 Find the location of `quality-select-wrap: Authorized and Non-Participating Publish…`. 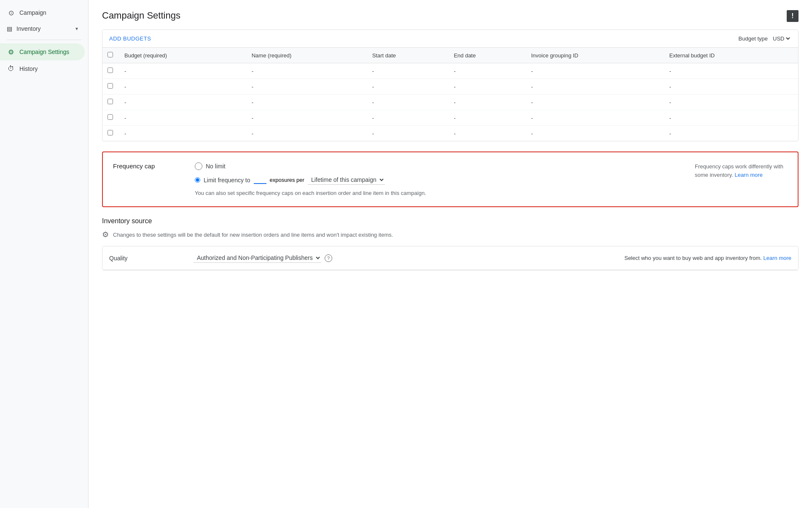

quality-select-wrap: Authorized and Non-Participating Publish… is located at coordinates (409, 258).